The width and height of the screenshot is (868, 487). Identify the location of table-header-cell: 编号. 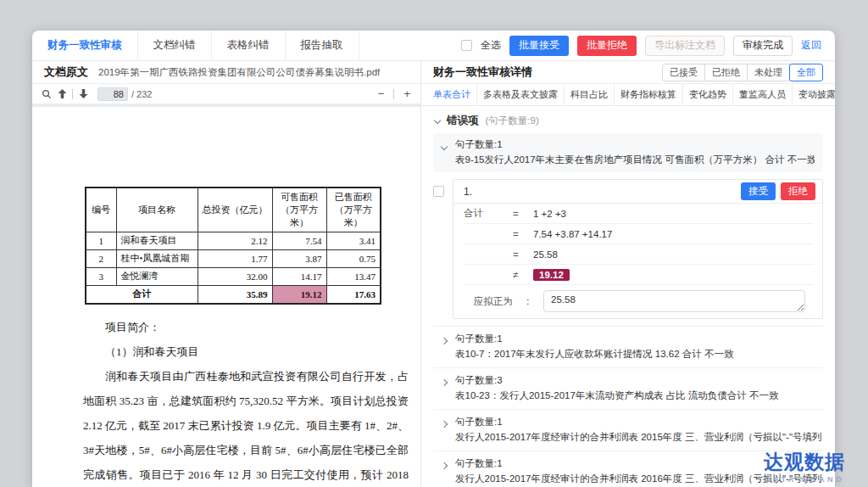
(101, 210).